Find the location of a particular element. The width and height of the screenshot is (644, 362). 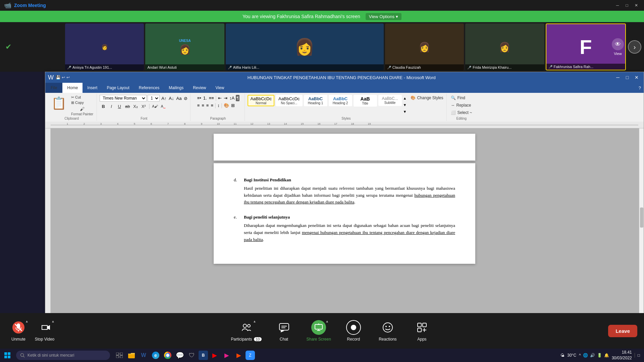

font-color-button: A_ is located at coordinates (163, 106).